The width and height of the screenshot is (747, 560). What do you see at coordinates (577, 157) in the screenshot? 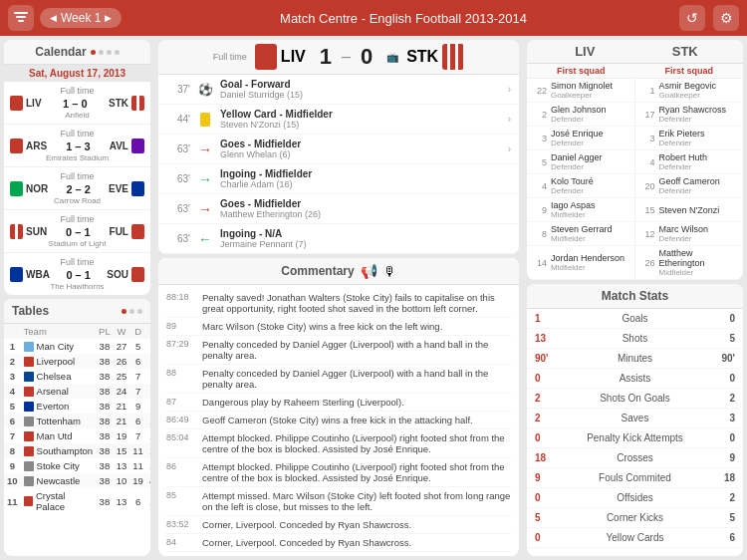
I see `home-player-name: Daniel Agger` at bounding box center [577, 157].